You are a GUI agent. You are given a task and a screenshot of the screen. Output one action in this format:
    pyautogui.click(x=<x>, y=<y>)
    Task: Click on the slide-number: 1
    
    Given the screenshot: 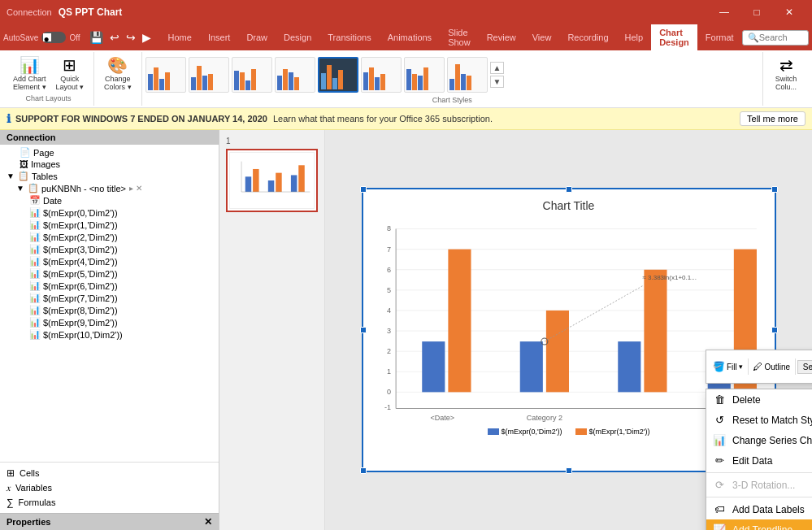 What is the action you would take?
    pyautogui.click(x=271, y=141)
    